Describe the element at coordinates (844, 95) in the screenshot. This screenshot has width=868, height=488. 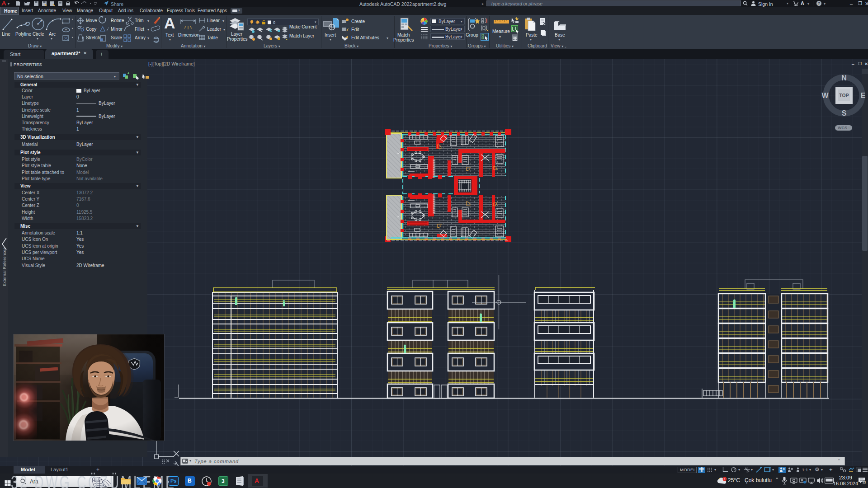
I see `svg-text: TOP` at that location.